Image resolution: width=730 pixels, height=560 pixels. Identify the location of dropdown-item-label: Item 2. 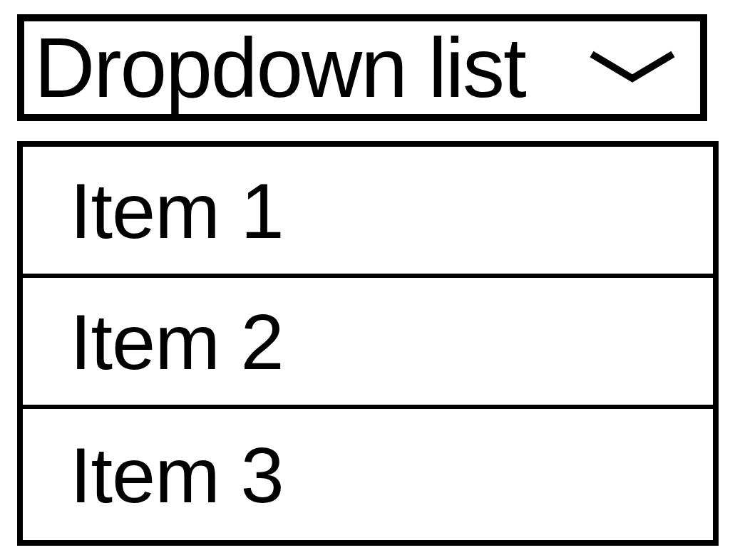
(177, 342).